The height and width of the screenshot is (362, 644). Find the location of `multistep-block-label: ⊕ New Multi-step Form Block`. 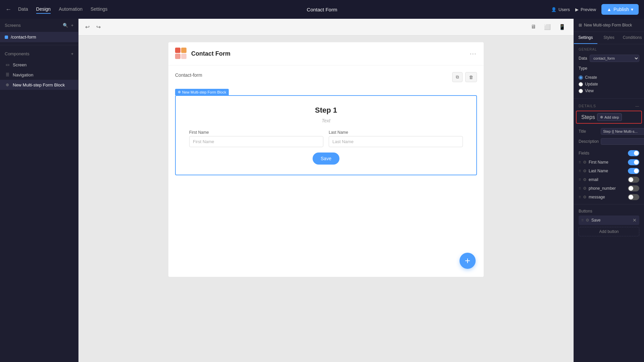

multistep-block-label: ⊕ New Multi-step Form Block is located at coordinates (202, 92).